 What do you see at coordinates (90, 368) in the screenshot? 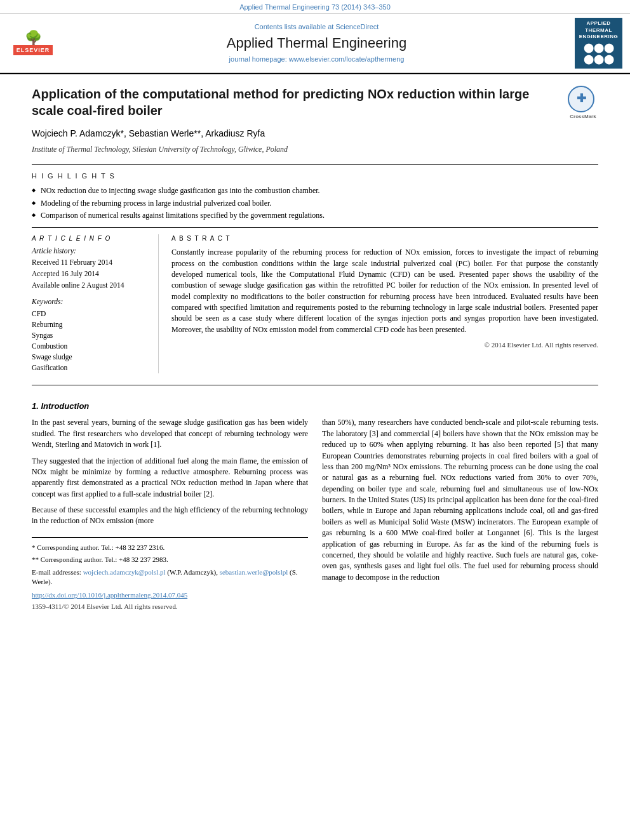
I see `keyword-gasification: Gasification` at bounding box center [90, 368].